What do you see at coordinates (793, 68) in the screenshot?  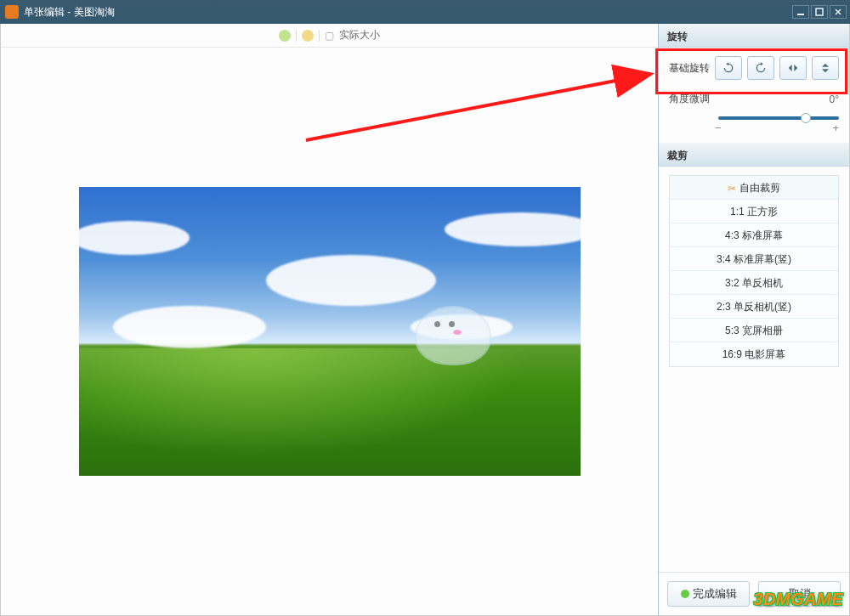 I see `flip-horizontal-icon` at bounding box center [793, 68].